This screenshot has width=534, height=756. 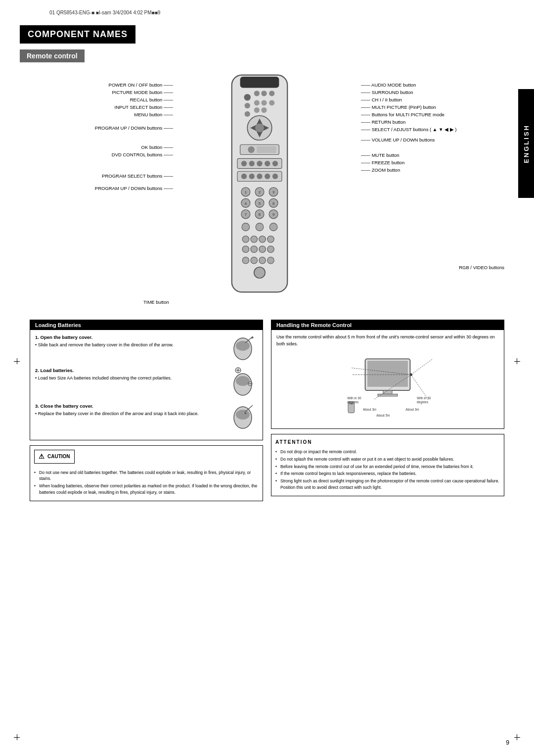 I want to click on label-ch: —— CH I / II button, so click(x=433, y=100).